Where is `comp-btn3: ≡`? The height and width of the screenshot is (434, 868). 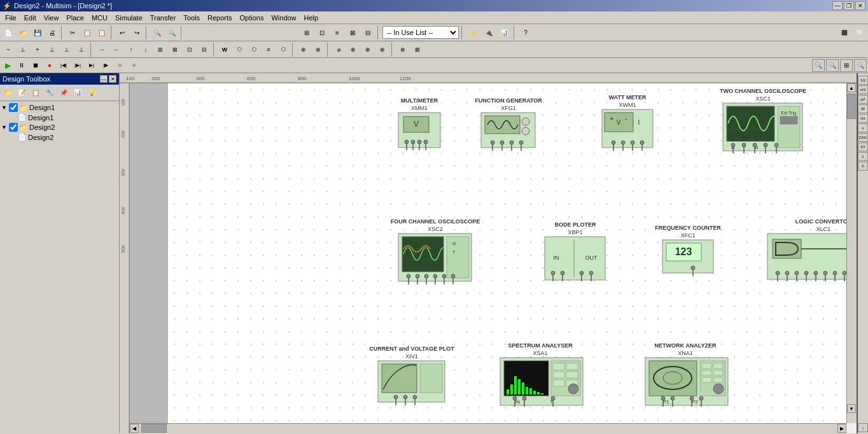 comp-btn3: ≡ is located at coordinates (337, 32).